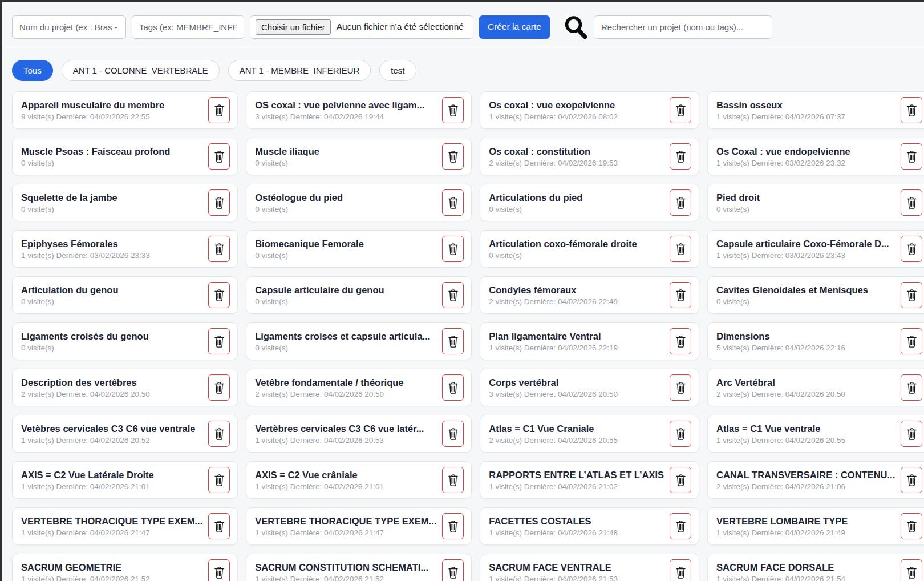  I want to click on project-card: Plan ligamentaire Ventral 1 visite(s) De…, so click(590, 341).